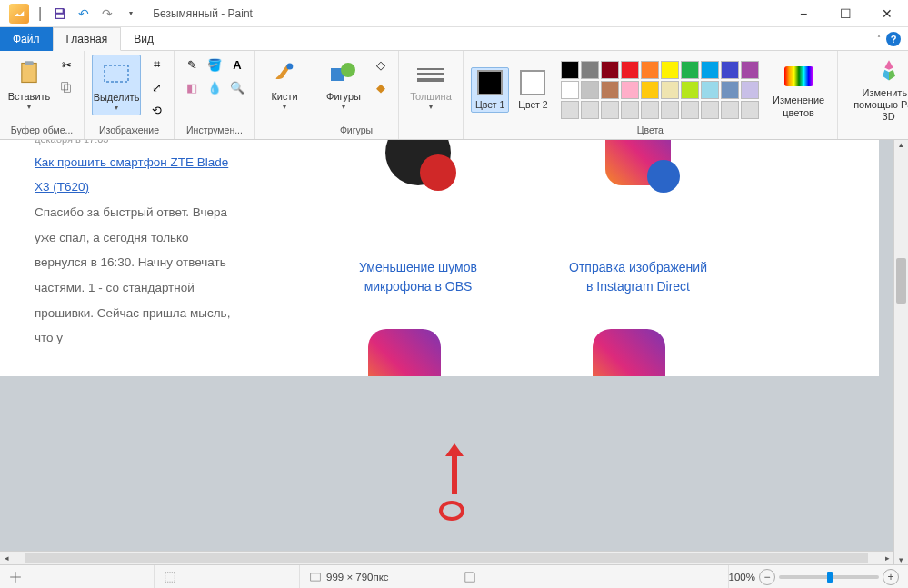 The image size is (908, 588). Describe the element at coordinates (803, 14) in the screenshot. I see `minimize-button: −` at that location.